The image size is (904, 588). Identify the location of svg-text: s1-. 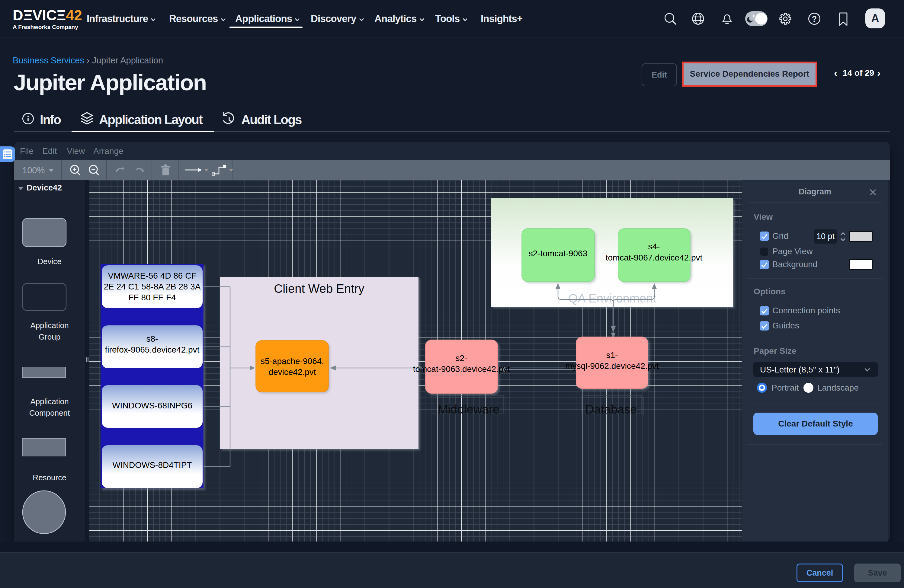
(612, 355).